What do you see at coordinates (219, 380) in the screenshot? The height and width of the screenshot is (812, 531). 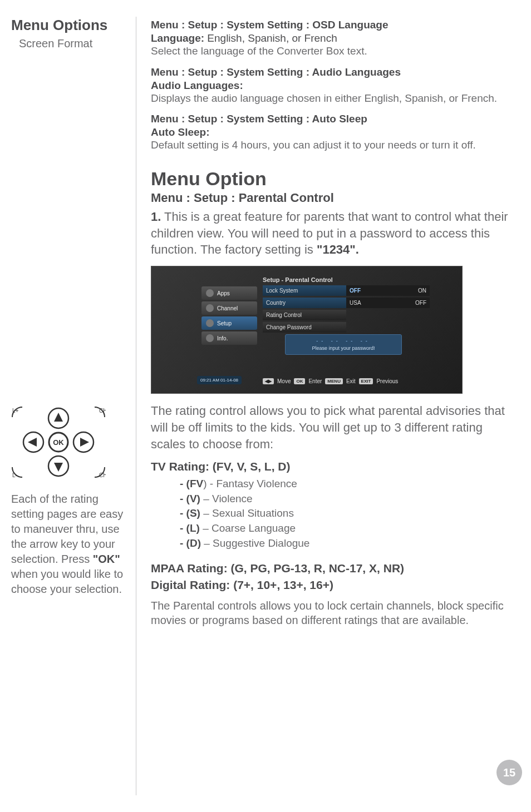 I see `ss-timestamp: 09:21 AM 01-14-08` at bounding box center [219, 380].